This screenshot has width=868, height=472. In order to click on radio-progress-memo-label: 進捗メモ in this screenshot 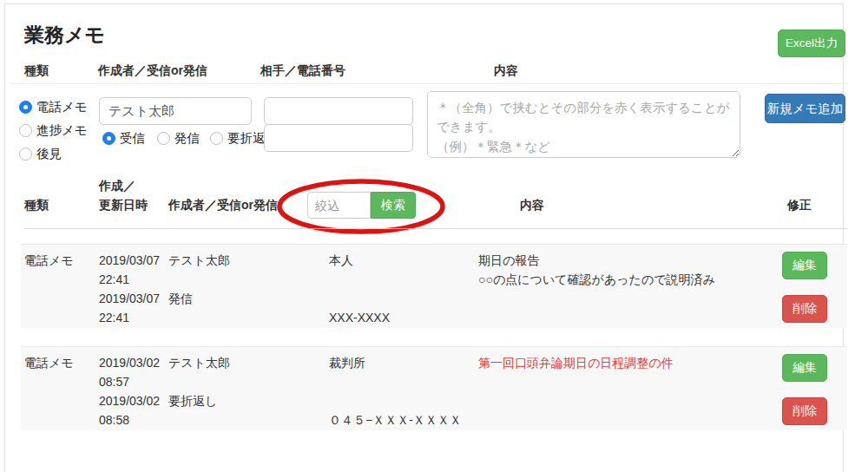, I will do `click(62, 130)`.